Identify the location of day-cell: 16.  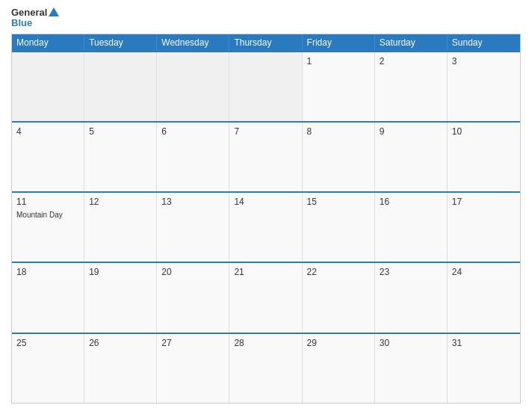
(411, 227).